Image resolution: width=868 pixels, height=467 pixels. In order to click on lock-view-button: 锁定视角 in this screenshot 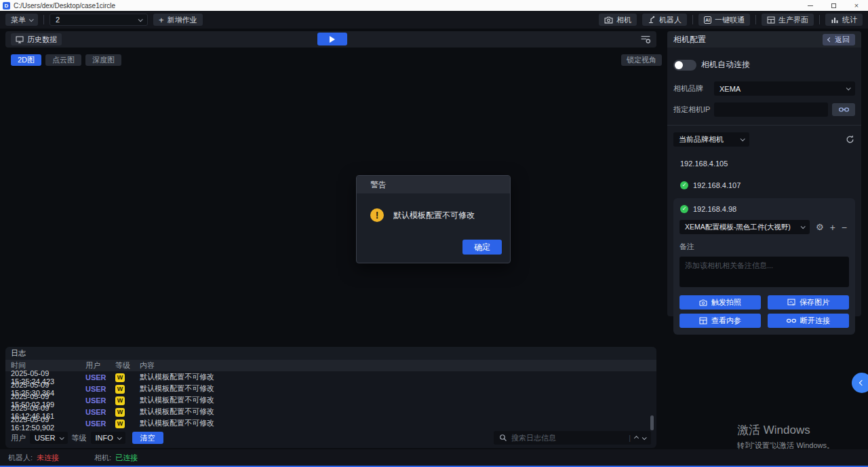, I will do `click(642, 60)`.